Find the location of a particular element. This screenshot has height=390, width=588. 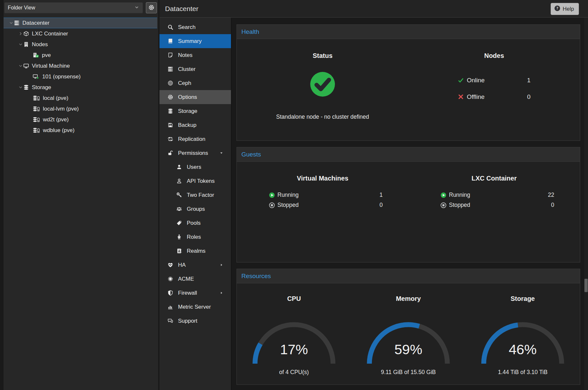

nav-item-roles: Roles is located at coordinates (195, 237).